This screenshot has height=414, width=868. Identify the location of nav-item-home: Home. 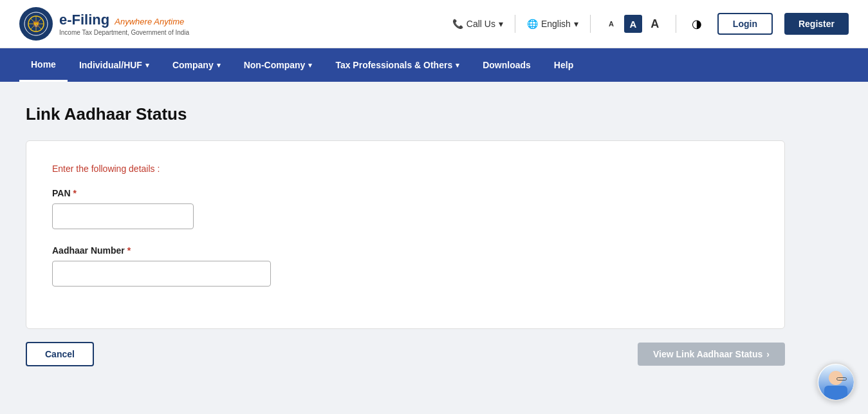
(44, 65).